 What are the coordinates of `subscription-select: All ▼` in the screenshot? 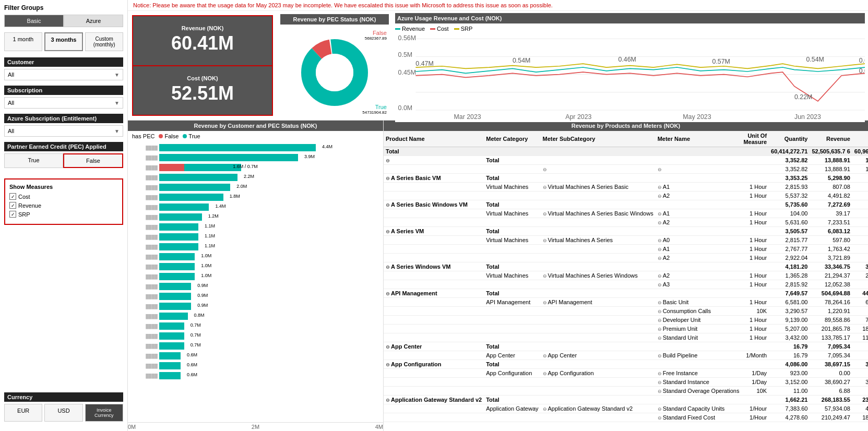 It's located at (64, 103).